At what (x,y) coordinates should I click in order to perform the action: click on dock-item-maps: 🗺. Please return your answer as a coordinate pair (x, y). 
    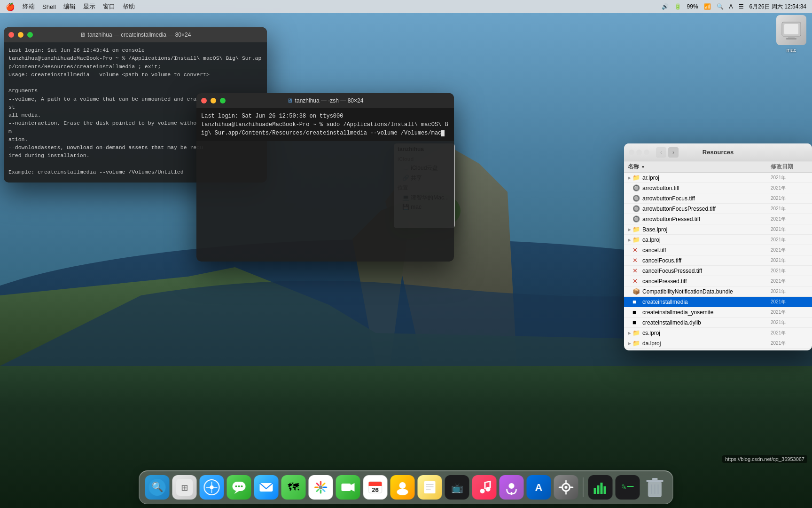
    Looking at the image, I should click on (294, 487).